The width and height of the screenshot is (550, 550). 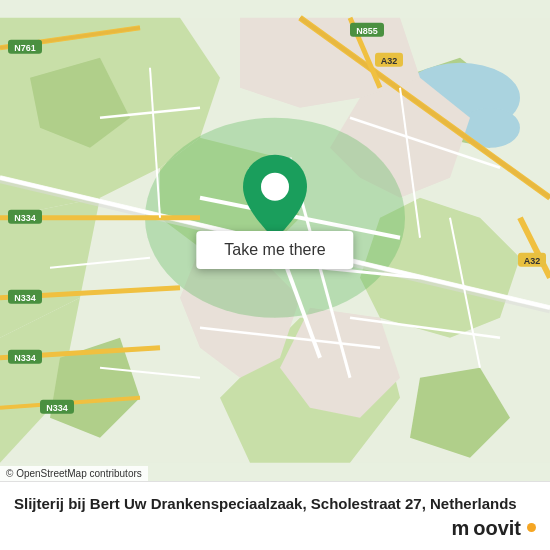 What do you see at coordinates (367, 31) in the screenshot?
I see `svg-text: N855` at bounding box center [367, 31].